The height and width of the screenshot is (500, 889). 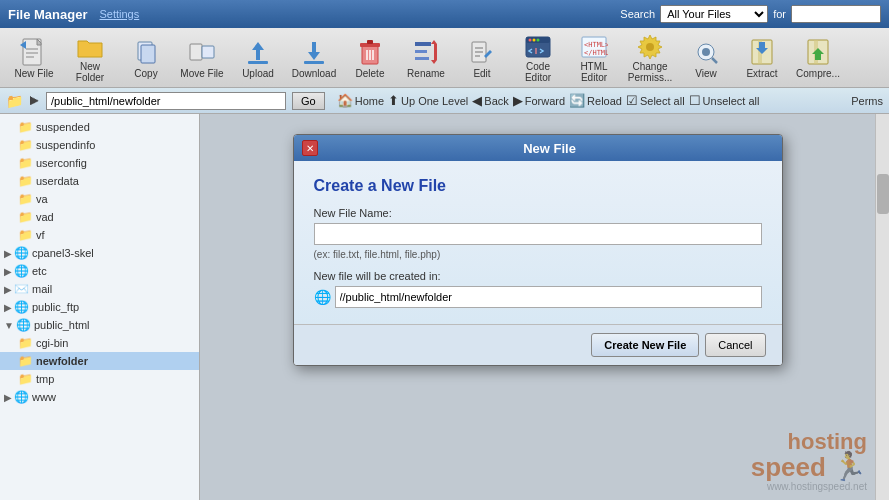 What do you see at coordinates (426, 74) in the screenshot?
I see `rename-label: Rename` at bounding box center [426, 74].